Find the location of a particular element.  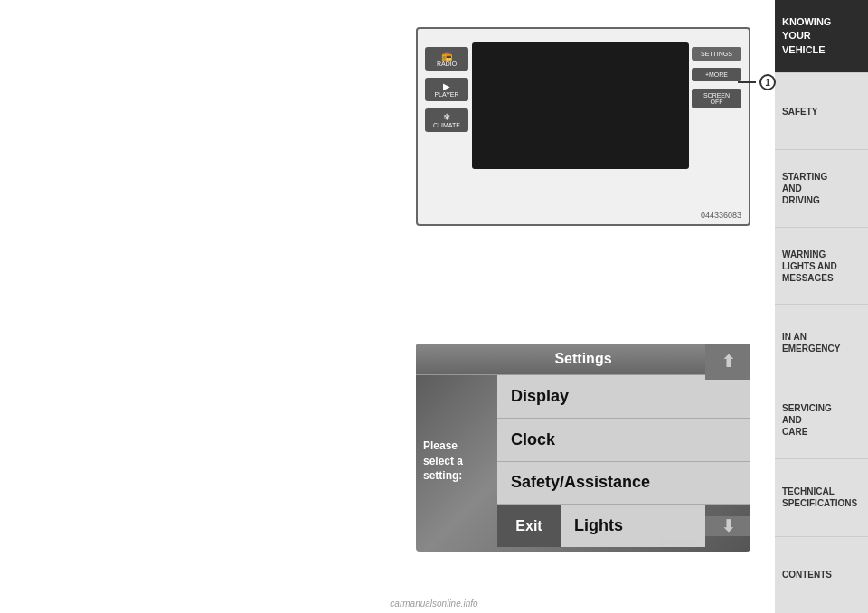

sidebar-item-emergency: IN AN EMERGENCY is located at coordinates (821, 342).